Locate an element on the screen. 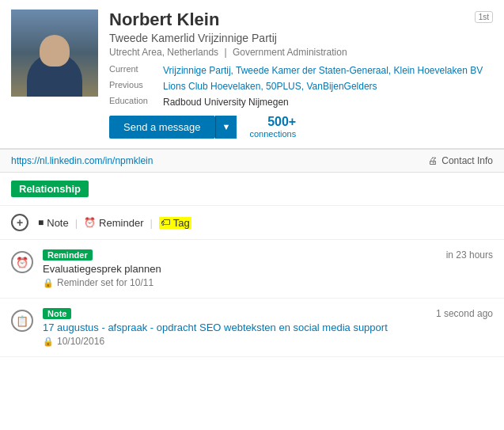  reminder-label: Reminder is located at coordinates (121, 223).